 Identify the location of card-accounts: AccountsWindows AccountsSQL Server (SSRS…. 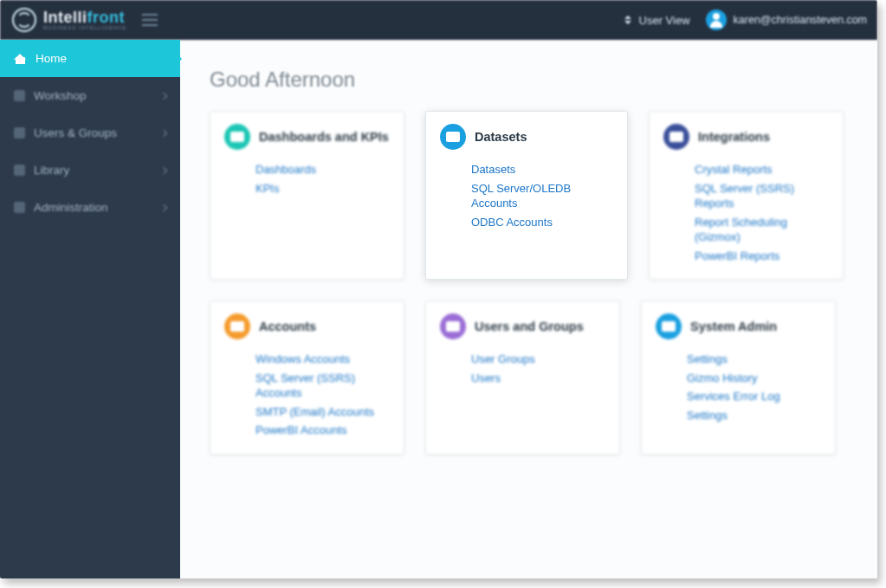
(307, 378).